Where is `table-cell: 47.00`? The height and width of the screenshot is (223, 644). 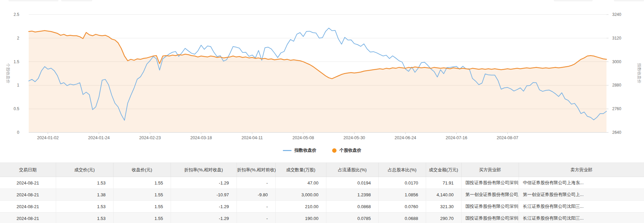
table-cell: 47.00 is located at coordinates (301, 183).